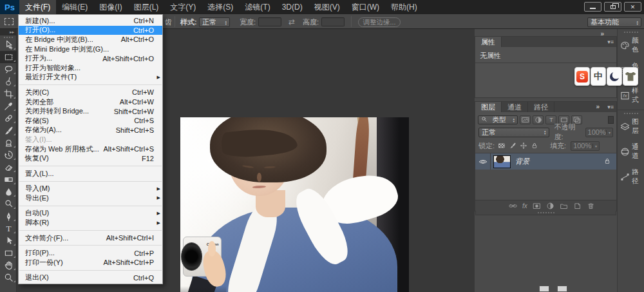  What do you see at coordinates (632, 6) in the screenshot?
I see `close-button: ✕` at bounding box center [632, 6].